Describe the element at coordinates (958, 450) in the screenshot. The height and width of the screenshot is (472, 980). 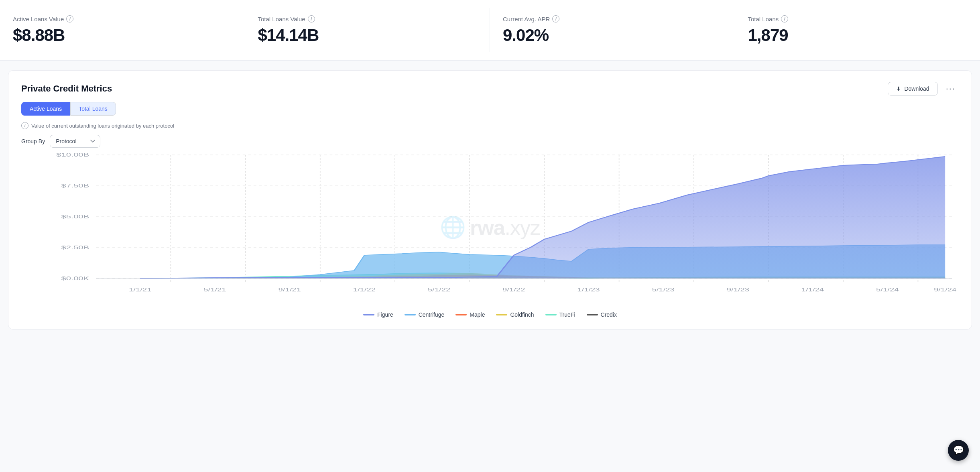
I see `chat-icon: 💬` at that location.